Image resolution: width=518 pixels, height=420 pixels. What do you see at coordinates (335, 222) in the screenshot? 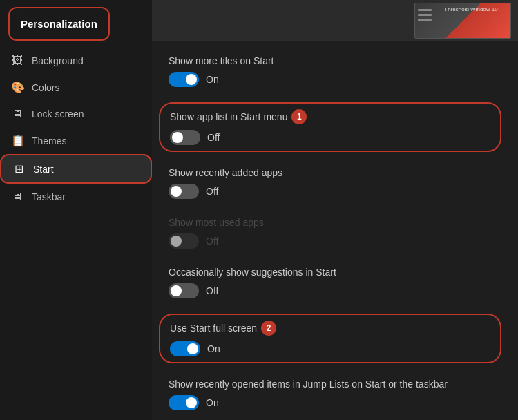
I see `setting-label: Show most used apps` at bounding box center [335, 222].